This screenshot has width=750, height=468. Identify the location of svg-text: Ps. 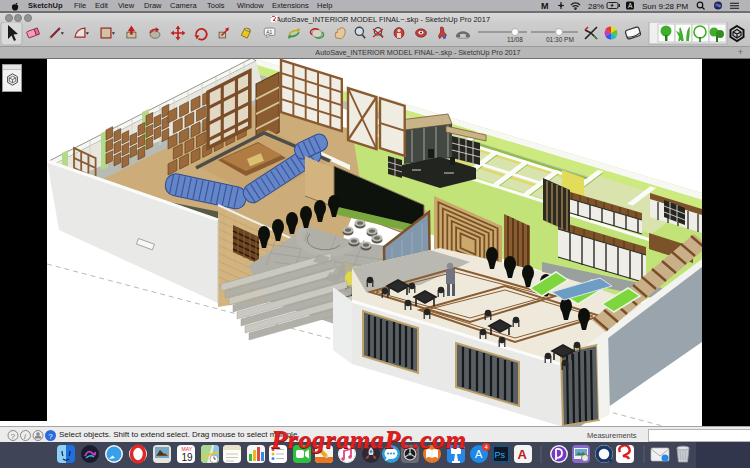
(500, 455).